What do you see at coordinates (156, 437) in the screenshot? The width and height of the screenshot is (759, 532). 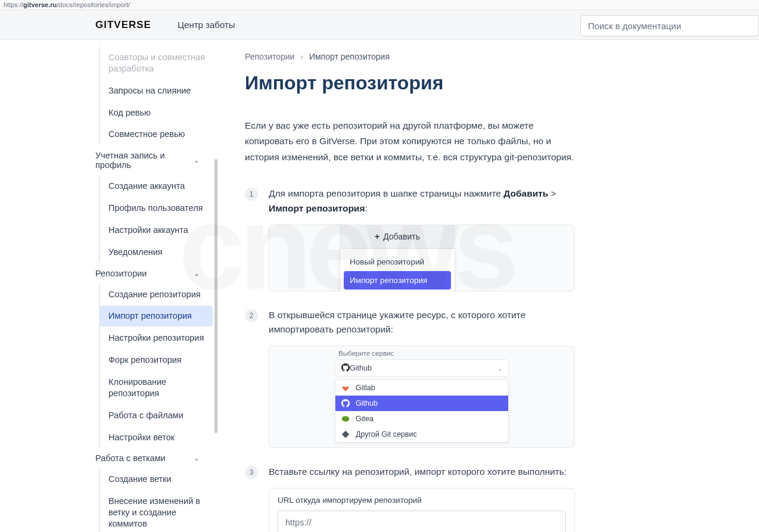 I see `sidebar-item: Настройки веток` at bounding box center [156, 437].